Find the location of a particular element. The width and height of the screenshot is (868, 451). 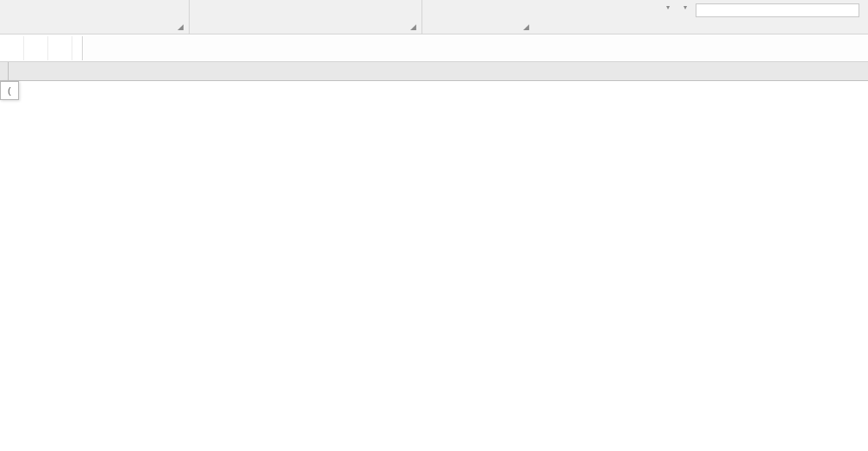

formula-bar is located at coordinates (434, 48).